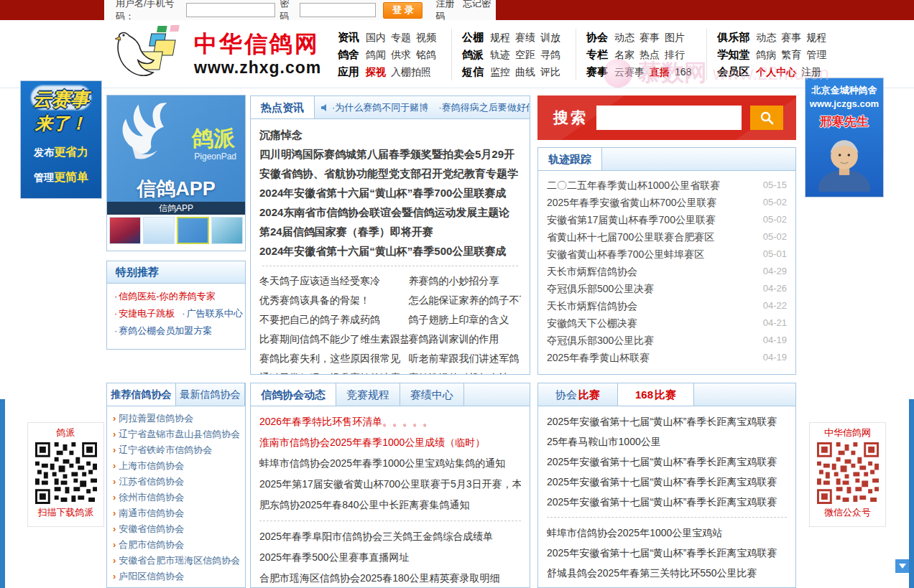  What do you see at coordinates (176, 466) in the screenshot?
I see `association-link: ›上海市信鸽协会` at bounding box center [176, 466].